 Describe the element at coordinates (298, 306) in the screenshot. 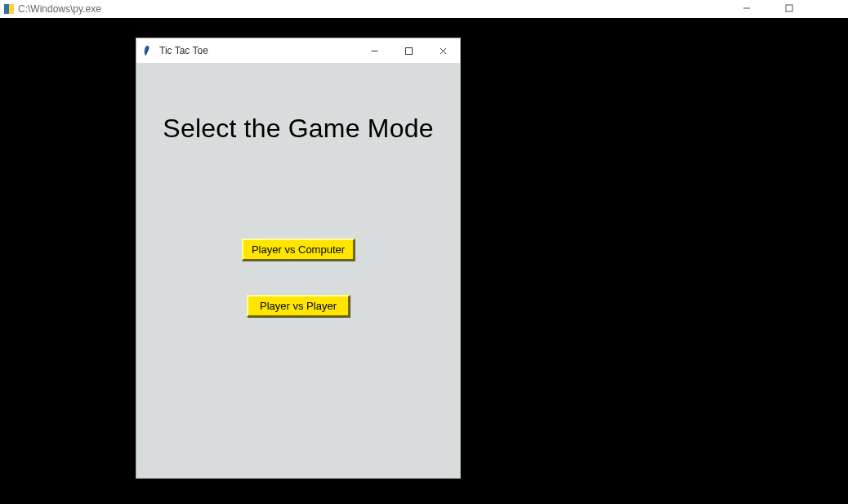

I see `player-vs-player-button: Player vs Player` at that location.